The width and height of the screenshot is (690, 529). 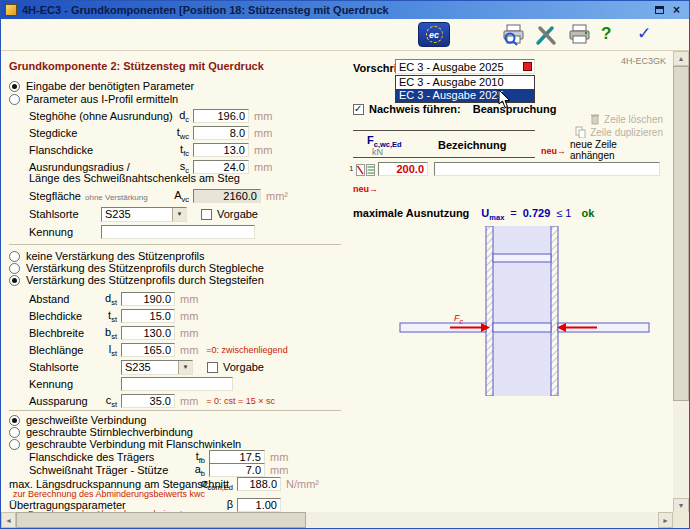 I want to click on radio-iprofil: Parameter aus I-Profil ermitteln, so click(x=94, y=99).